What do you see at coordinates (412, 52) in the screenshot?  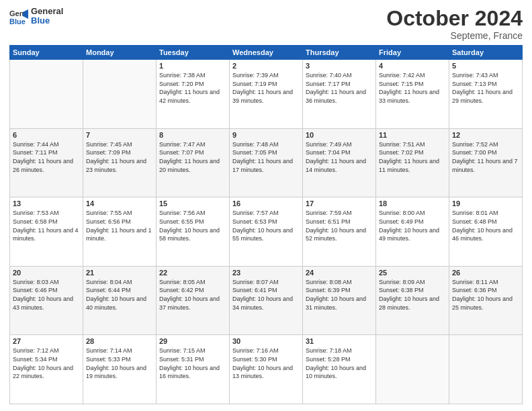 I see `col-friday: Friday` at bounding box center [412, 52].